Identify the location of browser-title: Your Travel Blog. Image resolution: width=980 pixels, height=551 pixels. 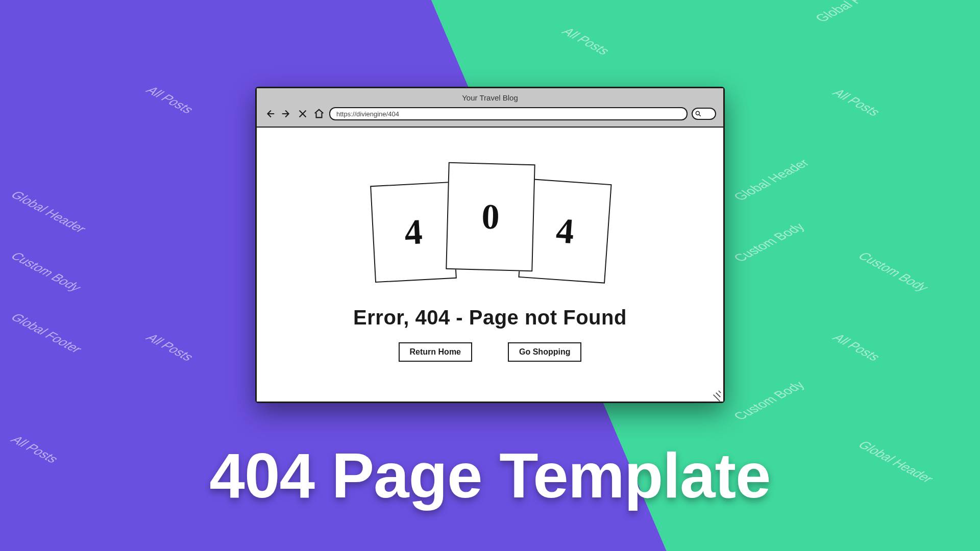
(490, 98).